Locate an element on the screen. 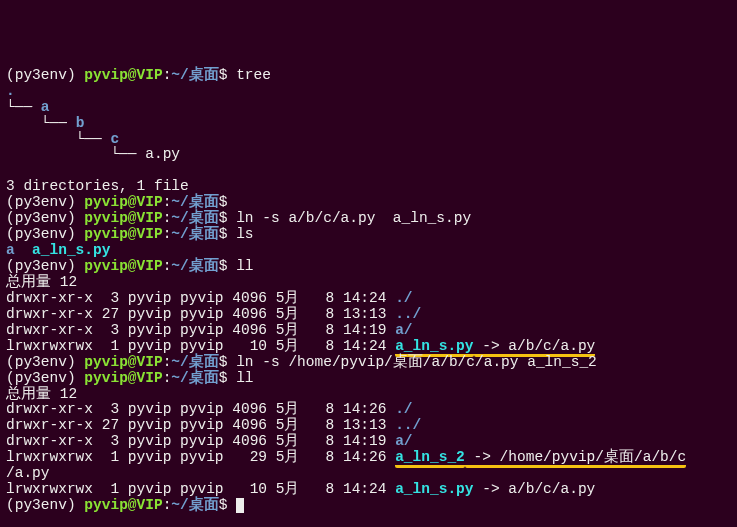  tree-file: └── a.py is located at coordinates (93, 154).